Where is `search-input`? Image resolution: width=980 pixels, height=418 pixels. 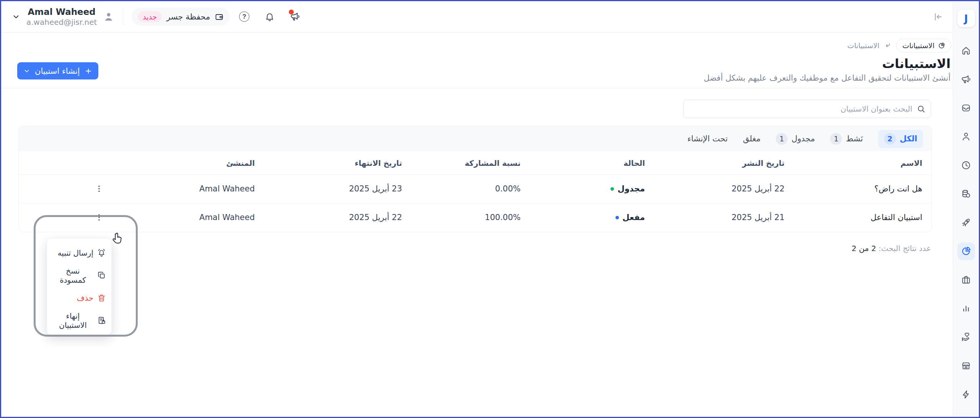
search-input is located at coordinates (801, 109).